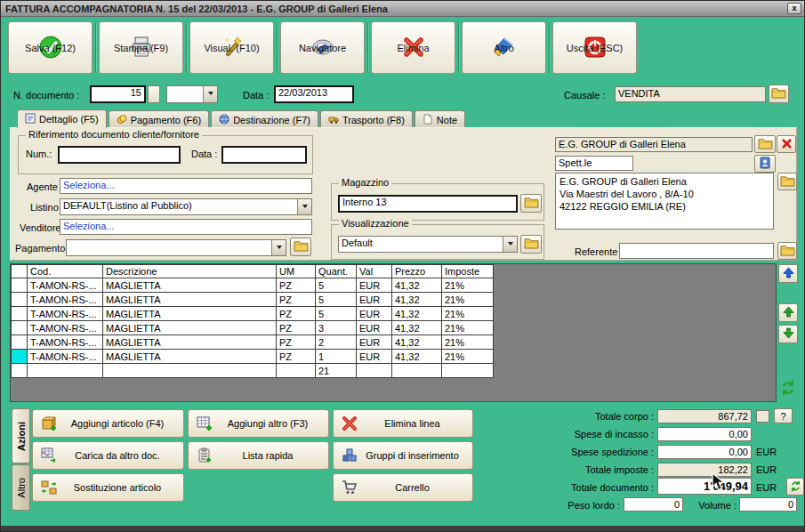  I want to click on referente-lookup-button, so click(787, 251).